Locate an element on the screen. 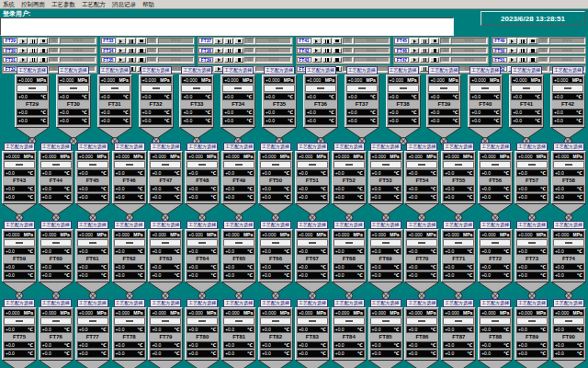 The width and height of the screenshot is (588, 368). menu-item: 工艺参数 is located at coordinates (63, 5).